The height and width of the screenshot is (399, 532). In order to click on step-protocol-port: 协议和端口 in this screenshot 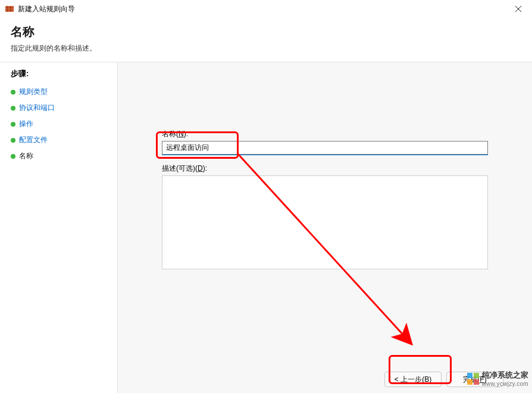, I will do `click(60, 108)`.